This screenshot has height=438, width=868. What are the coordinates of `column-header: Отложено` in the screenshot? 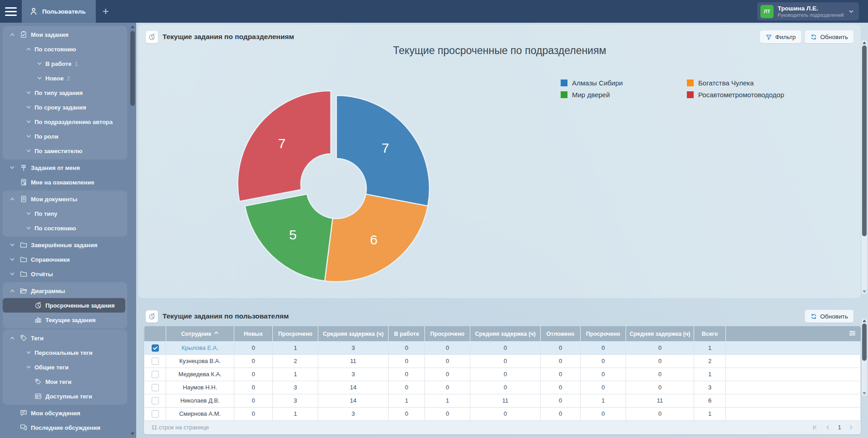 It's located at (561, 333).